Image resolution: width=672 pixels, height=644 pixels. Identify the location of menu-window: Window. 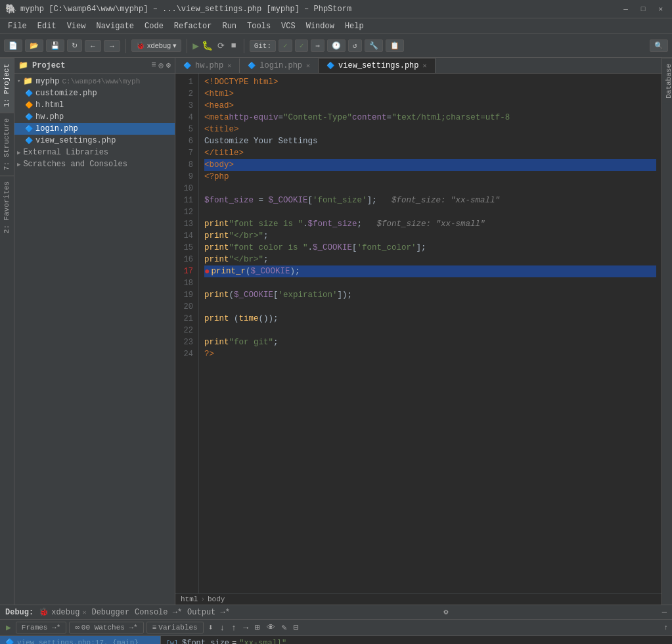
(321, 26).